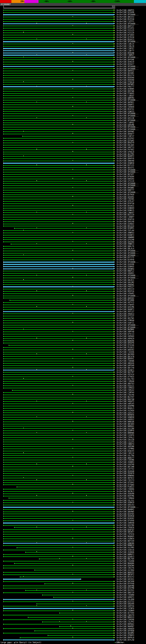 Image resolution: width=146 pixels, height=644 pixels. Describe the element at coordinates (73, 566) in the screenshot. I see `hit-row: UniRef100_Q5B2N4` at that location.